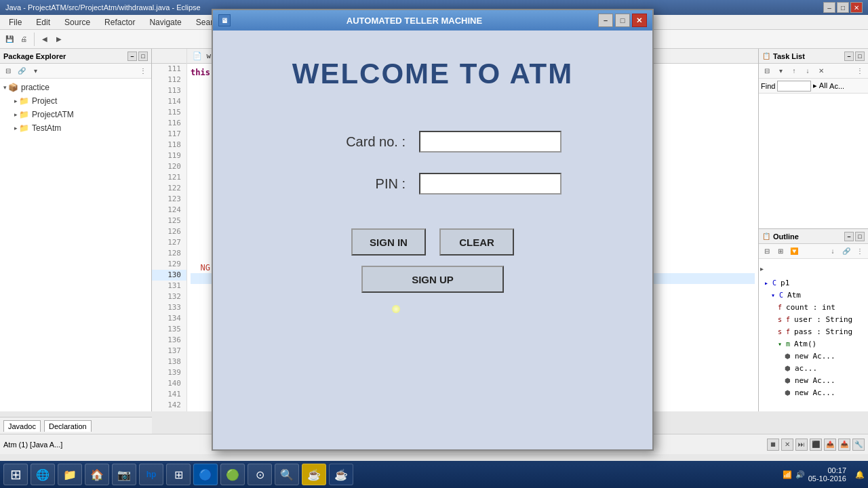 Image resolution: width=868 pixels, height=488 pixels. I want to click on atm-minimize-btn: –, so click(606, 20).